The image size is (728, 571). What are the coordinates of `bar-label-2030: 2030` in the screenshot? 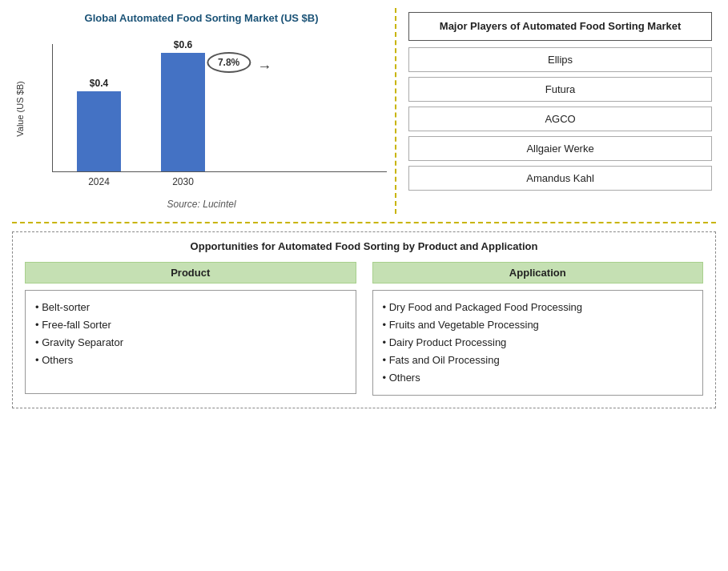 It's located at (183, 182).